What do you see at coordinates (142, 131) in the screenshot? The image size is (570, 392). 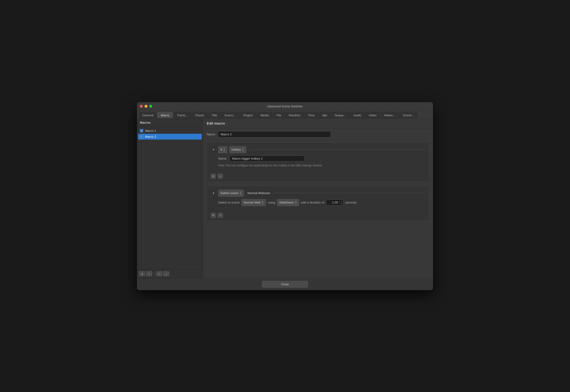 I see `macro-checkbox-1: ✓` at bounding box center [142, 131].